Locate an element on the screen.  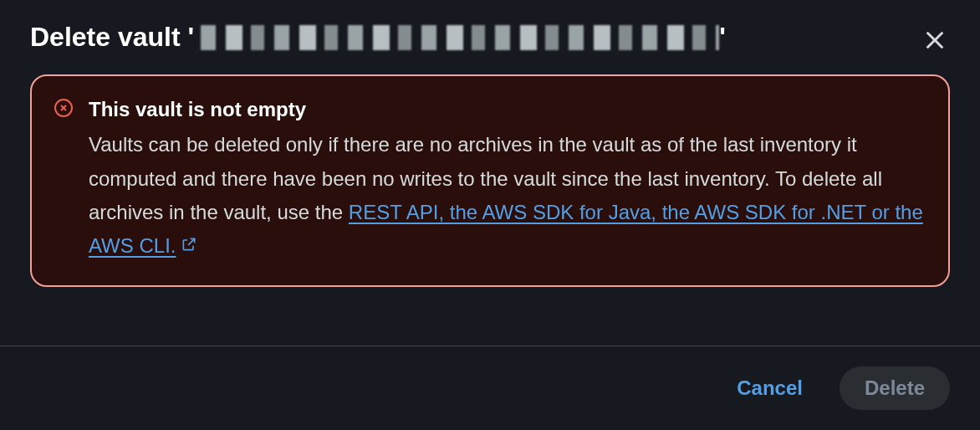
delete-button: Delete is located at coordinates (895, 388).